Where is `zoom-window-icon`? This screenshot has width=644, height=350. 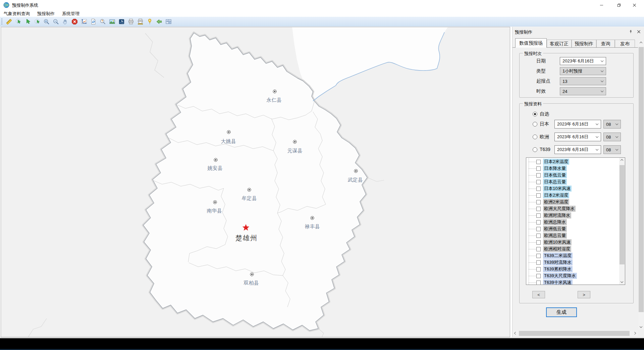
zoom-window-icon is located at coordinates (37, 21).